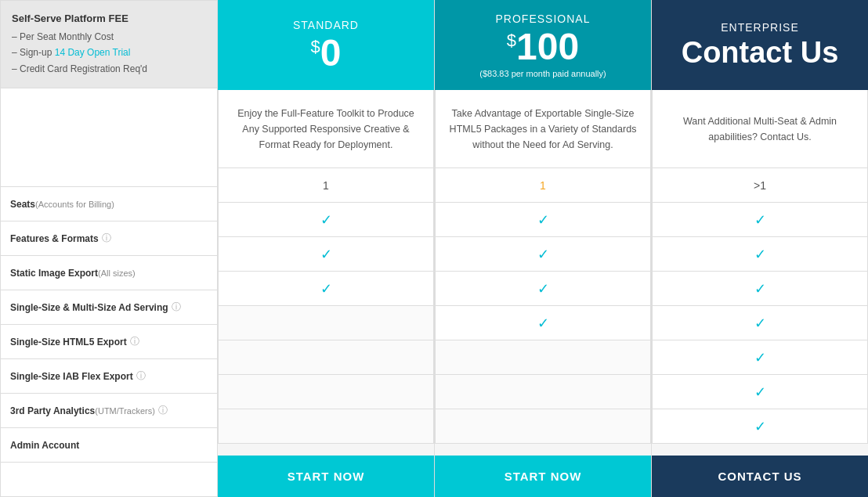  Describe the element at coordinates (543, 185) in the screenshot. I see `professional-seats: 1` at that location.